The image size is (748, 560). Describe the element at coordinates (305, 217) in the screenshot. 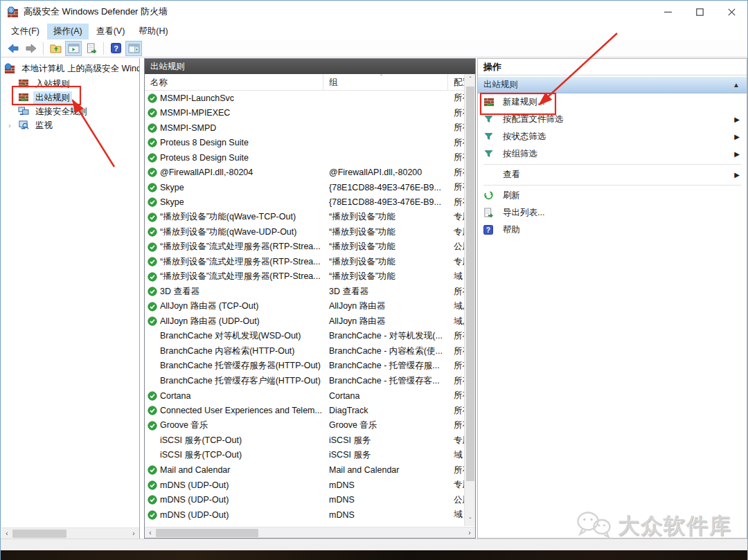

I see `rule-row: “播放到设备”功能(qWave-TCP-Out)“播放到设备”功能专用` at that location.